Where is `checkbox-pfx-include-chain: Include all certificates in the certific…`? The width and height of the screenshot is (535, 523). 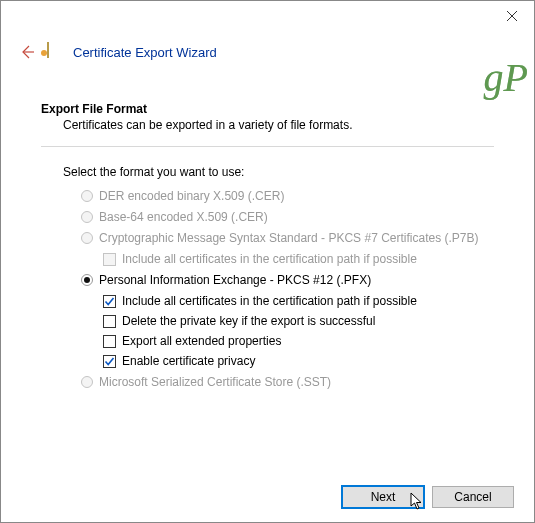
checkbox-pfx-include-chain: Include all certificates in the certific… is located at coordinates (298, 301).